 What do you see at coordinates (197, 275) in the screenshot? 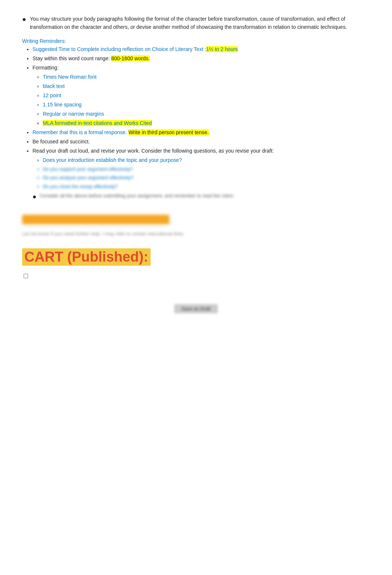
I see `checkbox-container` at bounding box center [197, 275].